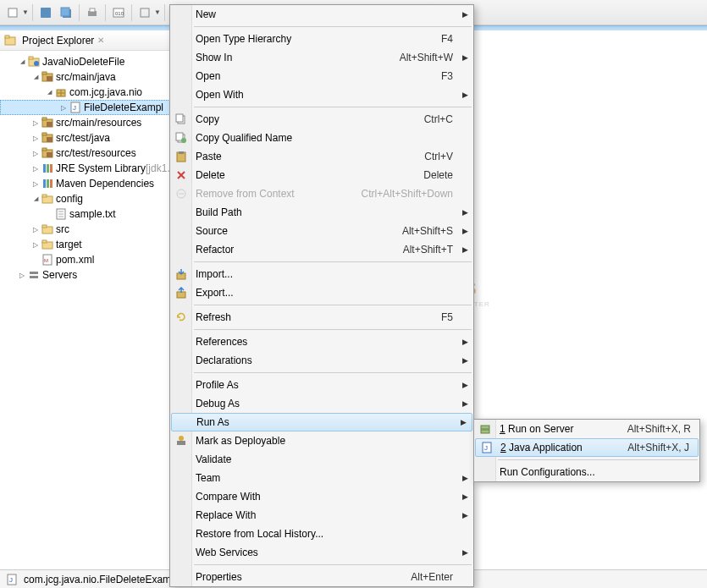 Image resolution: width=707 pixels, height=588 pixels. Describe the element at coordinates (61, 92) in the screenshot. I see `package-icon` at that location.